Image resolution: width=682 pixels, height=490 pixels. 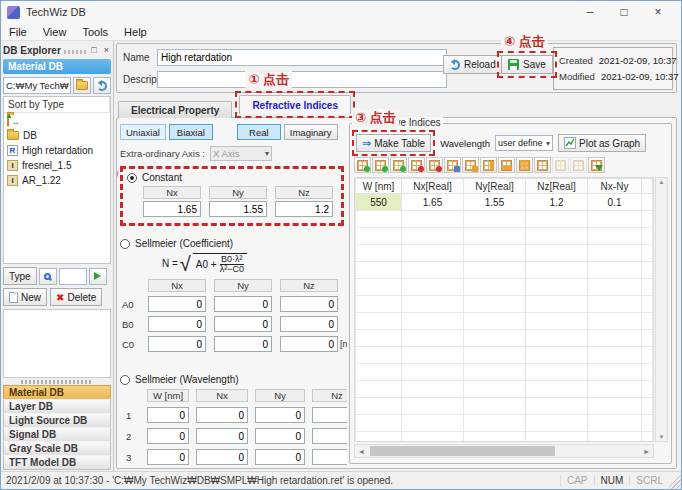 I want to click on wave2-ny-input, so click(x=280, y=436).